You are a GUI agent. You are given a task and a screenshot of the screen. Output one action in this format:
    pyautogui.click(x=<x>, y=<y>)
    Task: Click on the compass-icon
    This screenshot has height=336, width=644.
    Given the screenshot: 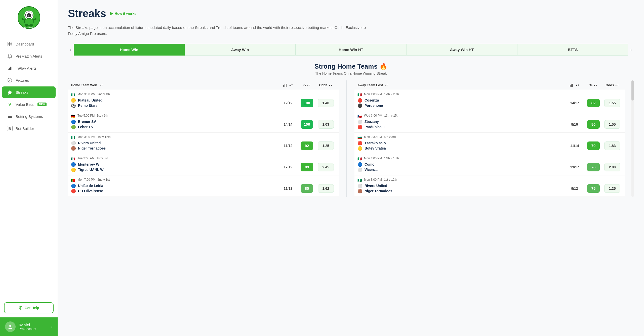 What is the action you would take?
    pyautogui.click(x=10, y=80)
    